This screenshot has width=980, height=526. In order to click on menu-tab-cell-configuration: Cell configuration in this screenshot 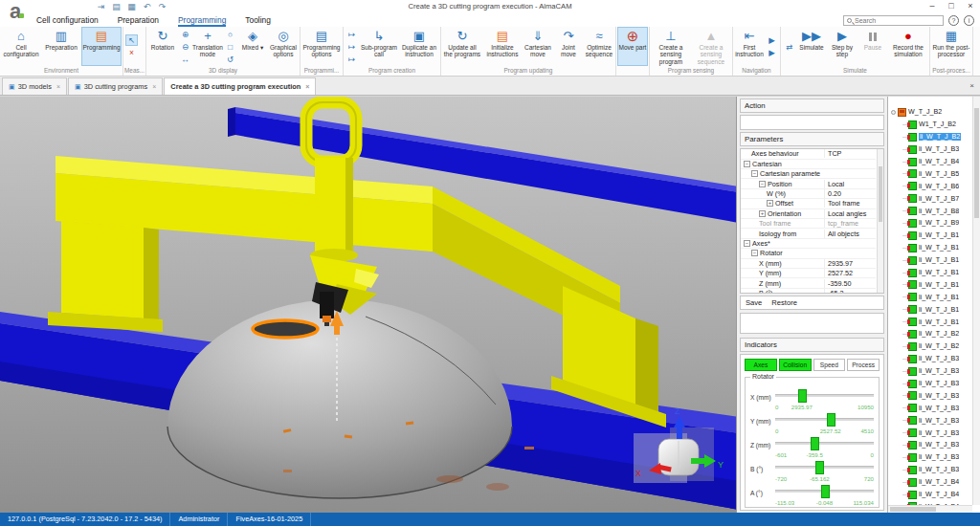, I will do `click(67, 21)`.